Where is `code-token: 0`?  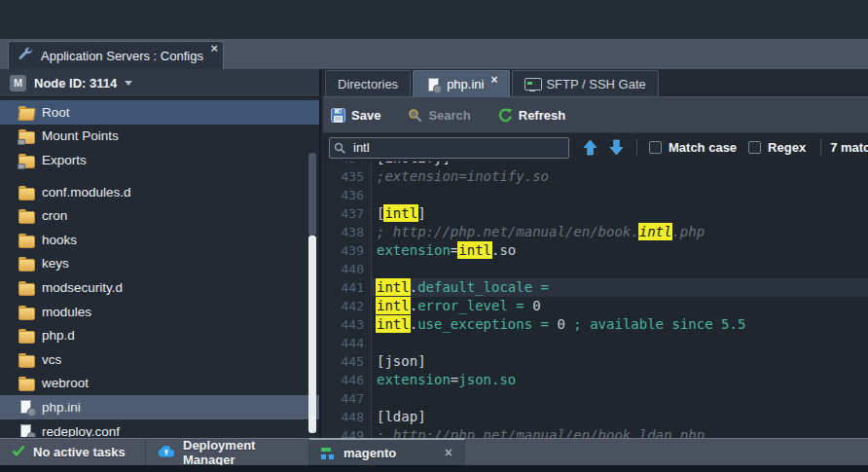
code-token: 0 is located at coordinates (536, 306).